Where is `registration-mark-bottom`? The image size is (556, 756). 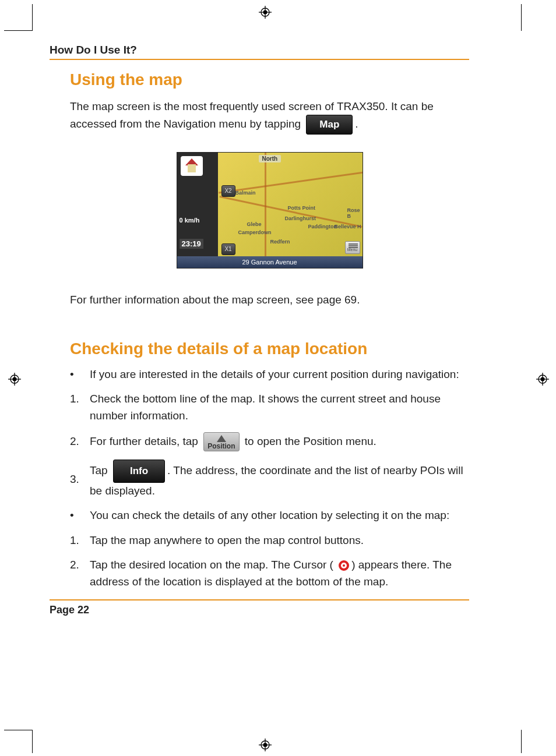
registration-mark-bottom is located at coordinates (265, 745).